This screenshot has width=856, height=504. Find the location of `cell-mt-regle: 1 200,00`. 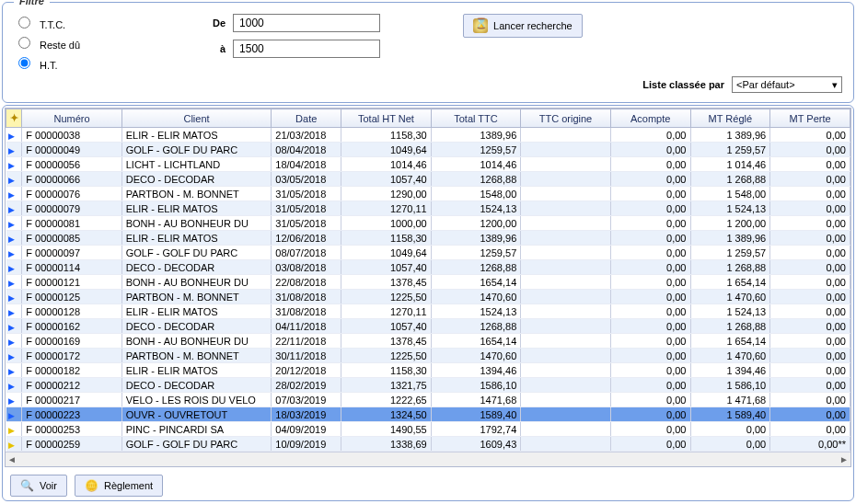

cell-mt-regle: 1 200,00 is located at coordinates (731, 223).